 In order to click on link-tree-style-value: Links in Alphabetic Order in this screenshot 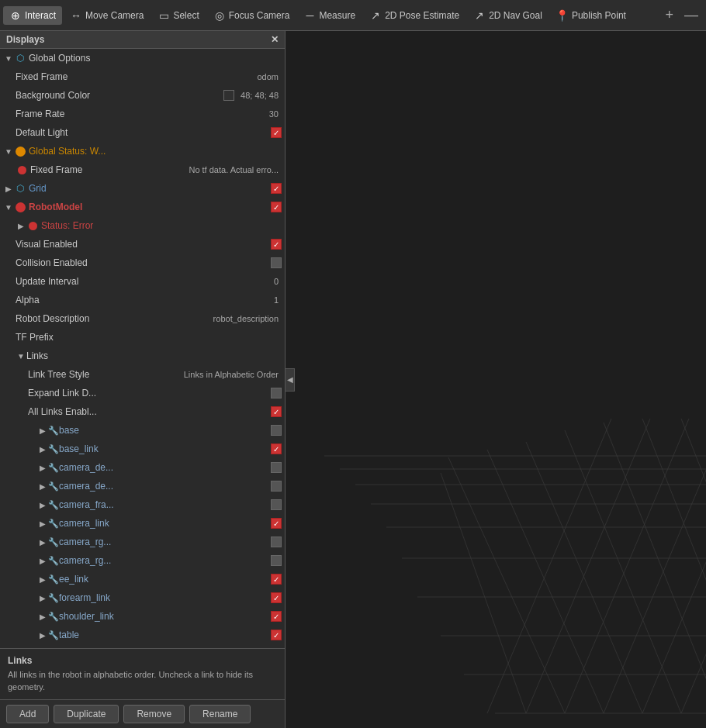, I will do `click(233, 374)`.